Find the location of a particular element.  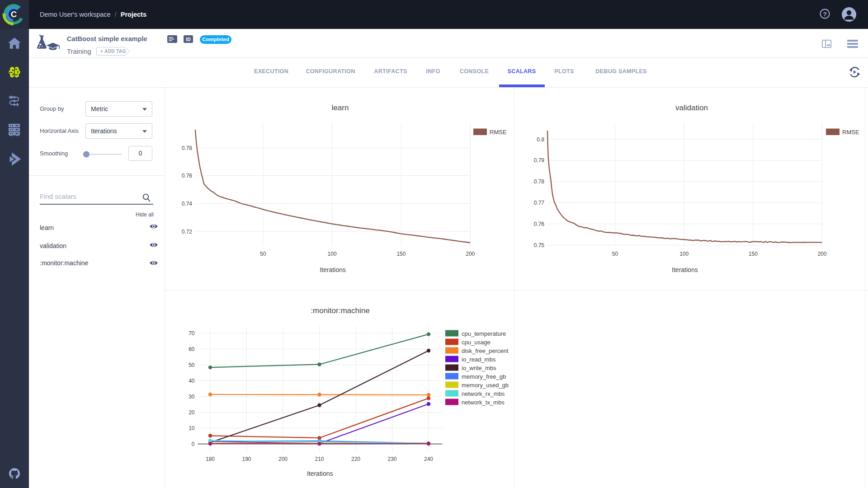

svg-text: 10 is located at coordinates (192, 428).